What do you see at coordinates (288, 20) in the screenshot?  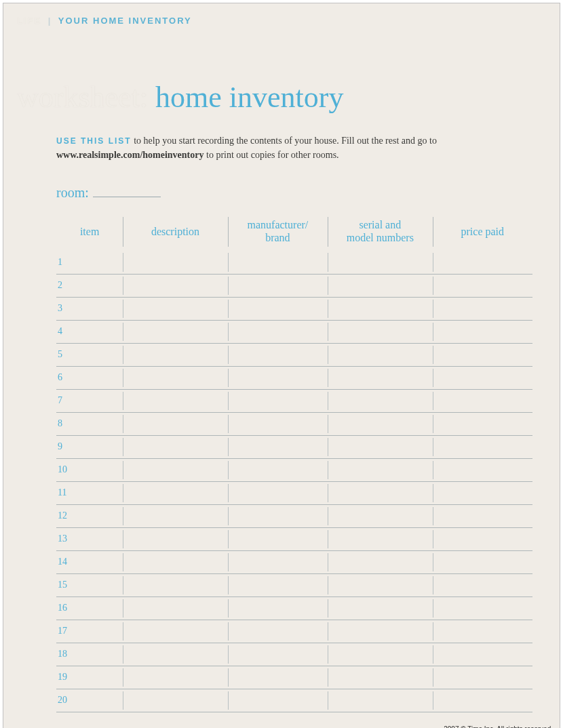 I see `section-label: life | YOUR HOME INVENTORY` at bounding box center [288, 20].